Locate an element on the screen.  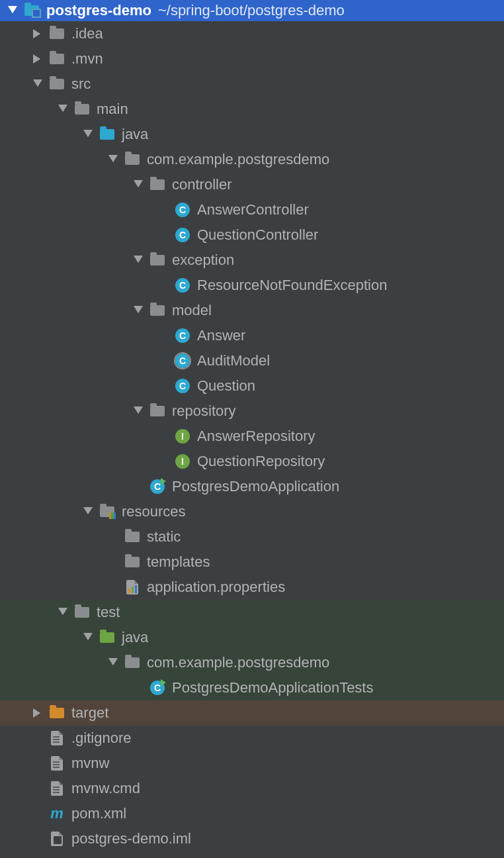
tree-item-label: QuestionRepository is located at coordinates (261, 461).